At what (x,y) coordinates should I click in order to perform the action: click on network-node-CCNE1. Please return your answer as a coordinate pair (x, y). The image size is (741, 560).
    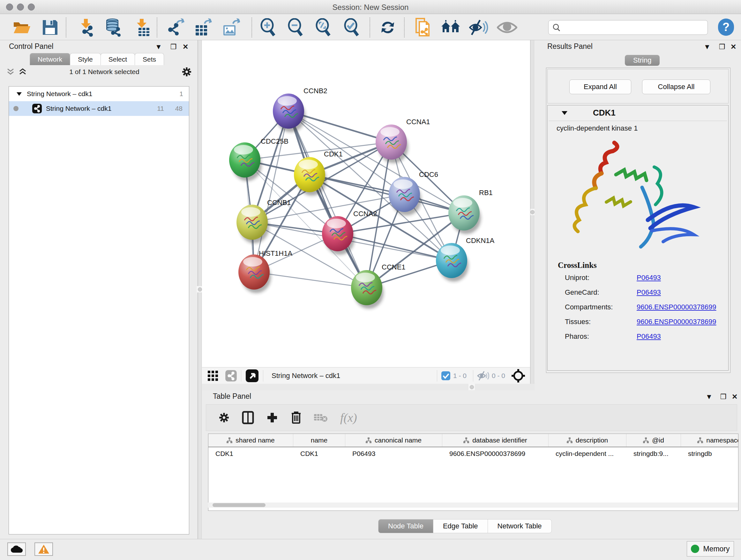
    Looking at the image, I should click on (367, 290).